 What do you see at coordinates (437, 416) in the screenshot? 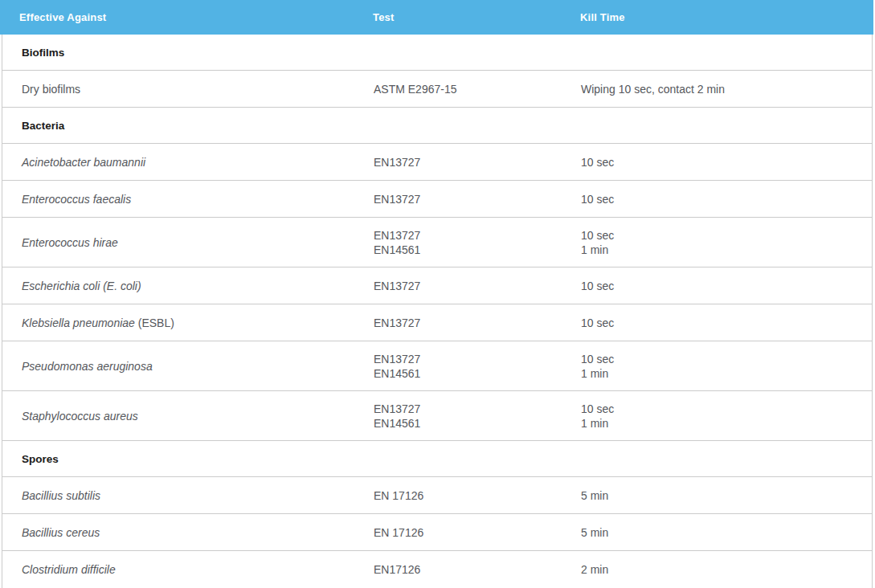
I see `table-row: Staphylococcus aureusEN13727EN1456110 se…` at bounding box center [437, 416].